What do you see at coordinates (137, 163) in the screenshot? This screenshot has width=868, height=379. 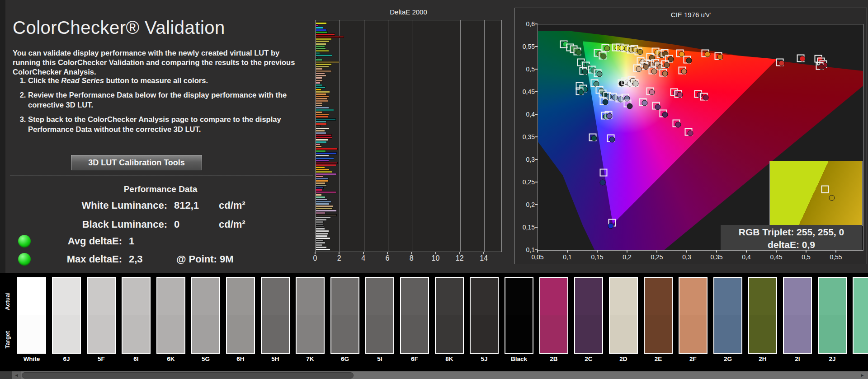 I see `lut-calibration-tools-button: 3D LUT Calibration Tools` at bounding box center [137, 163].